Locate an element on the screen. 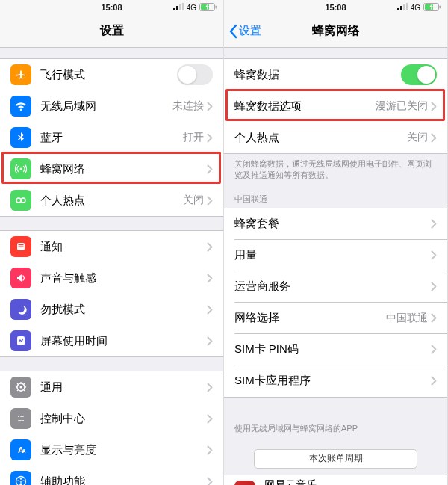 This screenshot has width=448, height=485. notifications-group: 通知声音与触感勿扰模式屏幕使用时间 is located at coordinates (112, 294).